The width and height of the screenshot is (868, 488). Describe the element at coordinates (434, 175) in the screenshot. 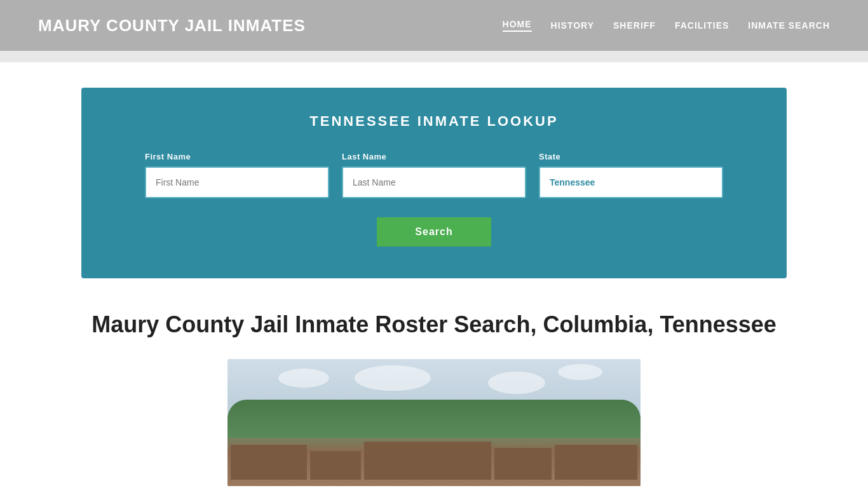

I see `search-fields-row: First Name Last Name State` at that location.